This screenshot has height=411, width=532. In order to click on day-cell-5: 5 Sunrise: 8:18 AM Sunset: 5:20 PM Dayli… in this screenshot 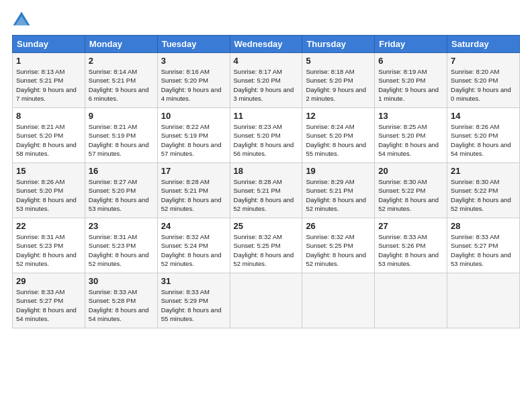, I will do `click(339, 81)`.